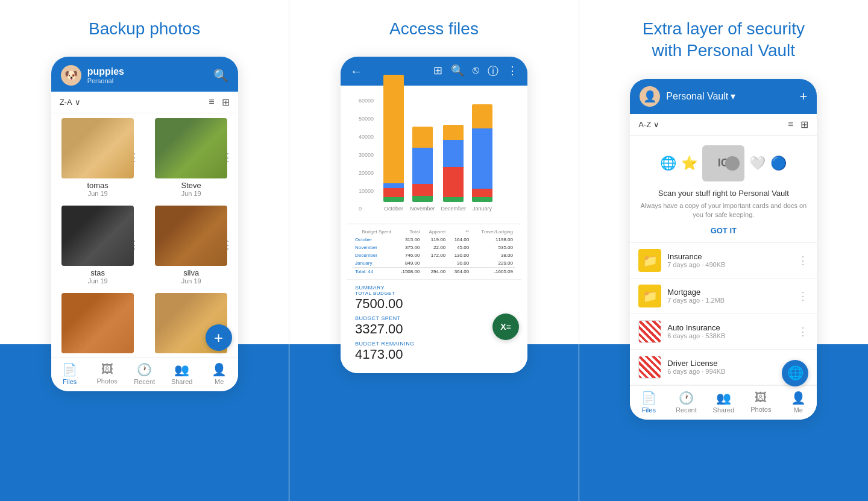  What do you see at coordinates (434, 240) in the screenshot?
I see `table-row-oct: October 315.00 119.00 164.00 1198.00` at bounding box center [434, 240].